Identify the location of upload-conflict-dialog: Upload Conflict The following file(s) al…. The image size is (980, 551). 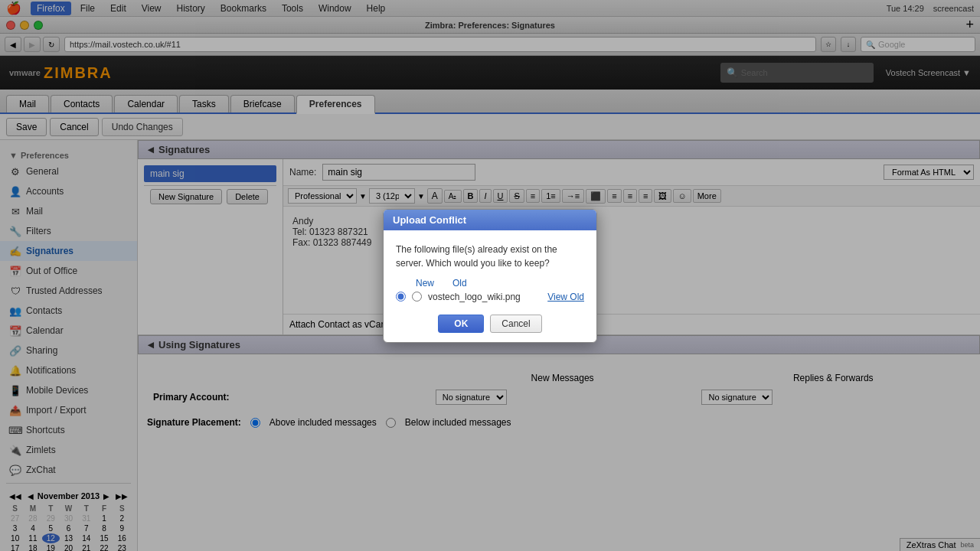
(490, 276).